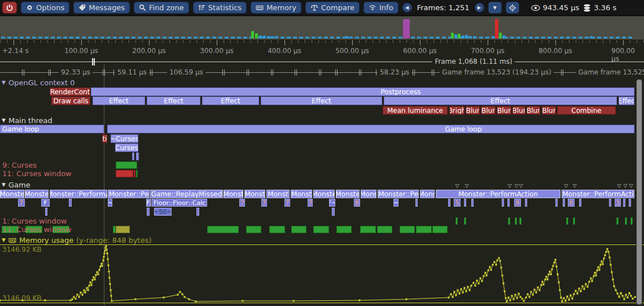 The width and height of the screenshot is (644, 306). Describe the element at coordinates (457, 111) in the screenshot. I see `zone-brigh: Brigh` at that location.